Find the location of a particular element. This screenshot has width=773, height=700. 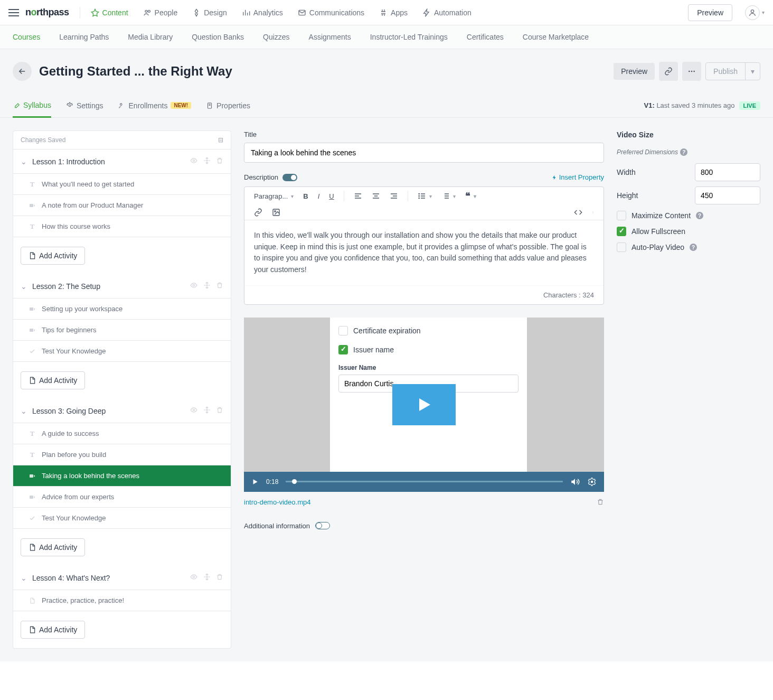

course-preview-button: Preview is located at coordinates (634, 71).